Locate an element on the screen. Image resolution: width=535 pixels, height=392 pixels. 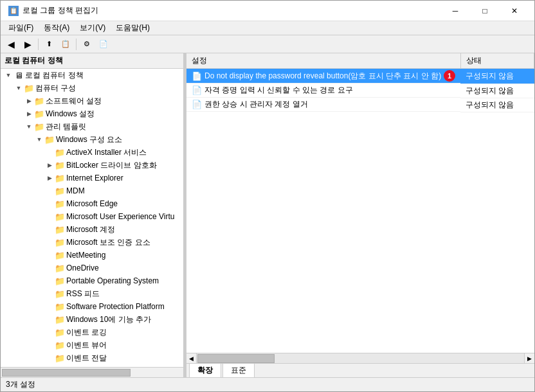
maximize-button: □ is located at coordinates (485, 11).